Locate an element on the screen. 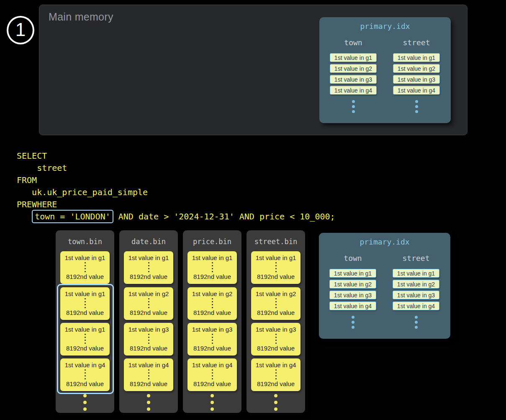 The image size is (506, 420). bin-title: town.bin is located at coordinates (85, 238).